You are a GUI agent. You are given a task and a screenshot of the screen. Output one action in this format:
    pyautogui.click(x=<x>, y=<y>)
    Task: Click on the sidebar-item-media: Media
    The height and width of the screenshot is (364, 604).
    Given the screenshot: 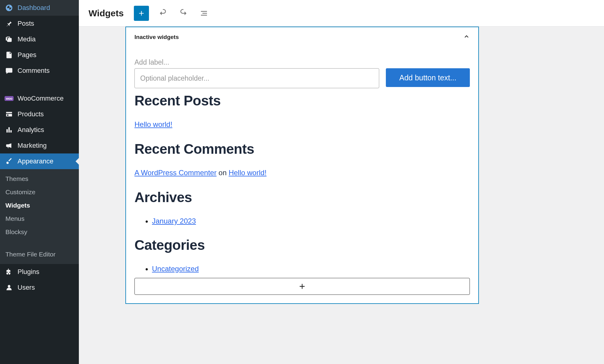 What is the action you would take?
    pyautogui.click(x=39, y=39)
    